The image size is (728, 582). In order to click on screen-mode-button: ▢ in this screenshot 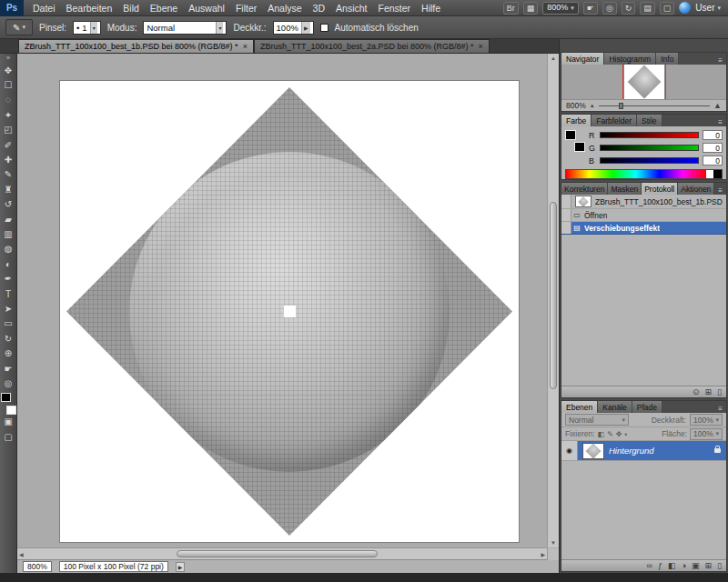, I will do `click(9, 436)`.